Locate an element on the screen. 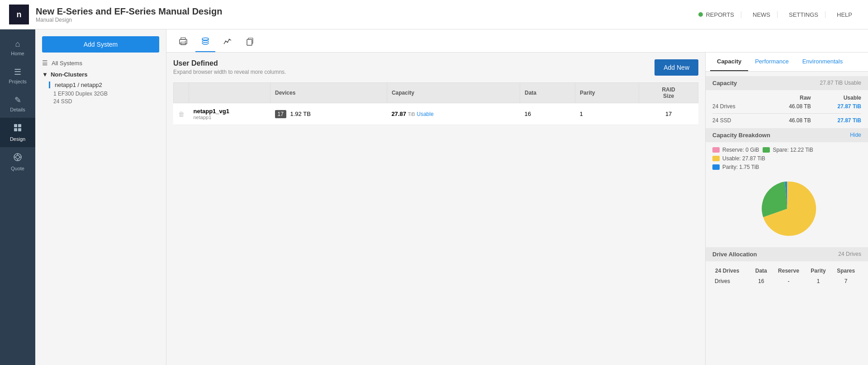 The image size is (868, 365). add-new-button: Add New is located at coordinates (677, 67).